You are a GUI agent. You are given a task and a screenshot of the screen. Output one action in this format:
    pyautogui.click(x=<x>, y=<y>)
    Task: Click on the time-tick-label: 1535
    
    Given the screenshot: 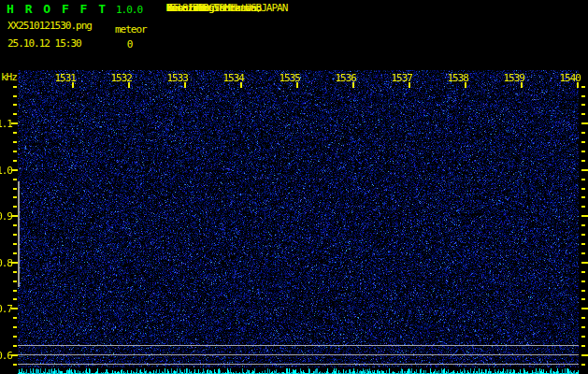 What is the action you would take?
    pyautogui.click(x=280, y=79)
    